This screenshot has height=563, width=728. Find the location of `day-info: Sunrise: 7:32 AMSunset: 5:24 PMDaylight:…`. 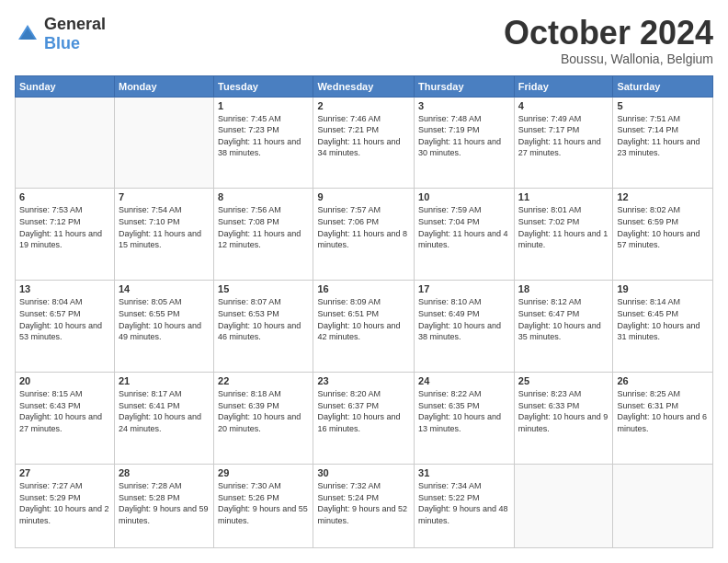

day-info: Sunrise: 7:32 AMSunset: 5:24 PMDaylight:… is located at coordinates (364, 503).